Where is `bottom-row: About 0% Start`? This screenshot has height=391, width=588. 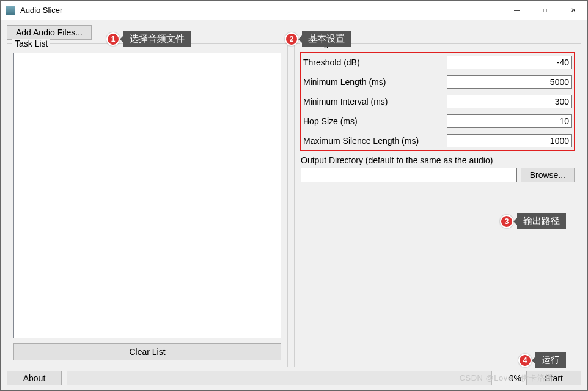 bottom-row: About 0% Start is located at coordinates (294, 378).